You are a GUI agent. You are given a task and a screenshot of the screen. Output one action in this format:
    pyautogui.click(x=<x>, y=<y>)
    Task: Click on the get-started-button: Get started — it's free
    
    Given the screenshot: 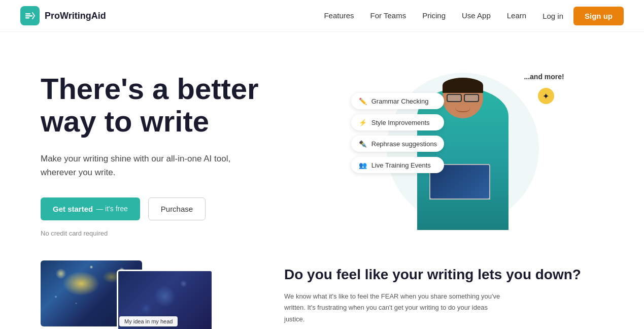 What is the action you would take?
    pyautogui.click(x=90, y=209)
    